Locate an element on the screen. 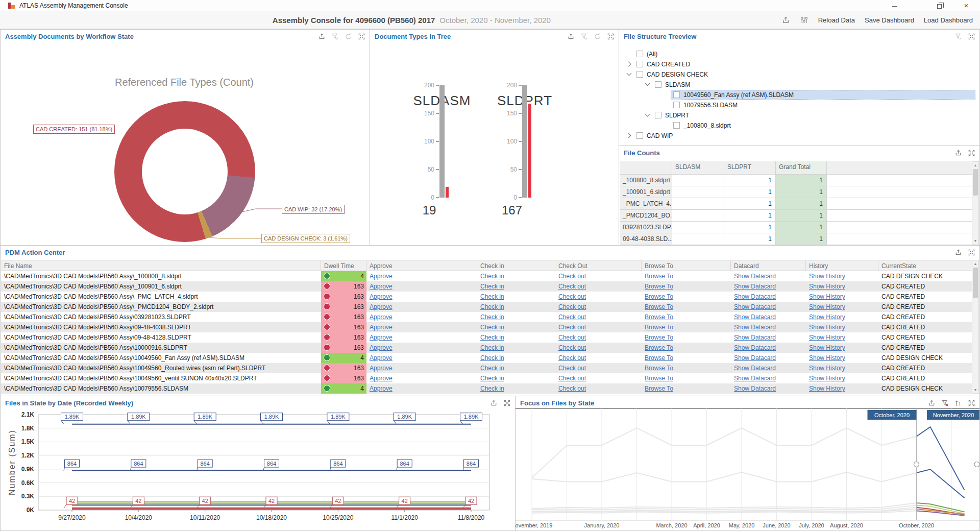  tree-item-cad-design-check: CAD DESIGN CHECK is located at coordinates (799, 75).